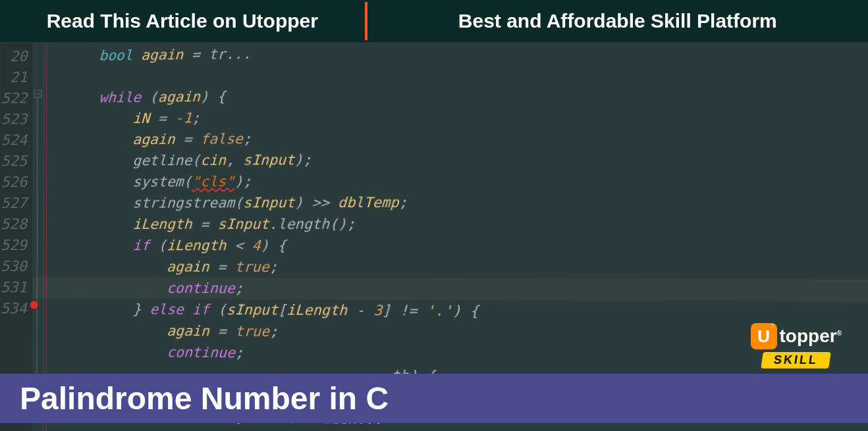 This screenshot has height=431, width=868. I want to click on code-line: continue;, so click(483, 290).